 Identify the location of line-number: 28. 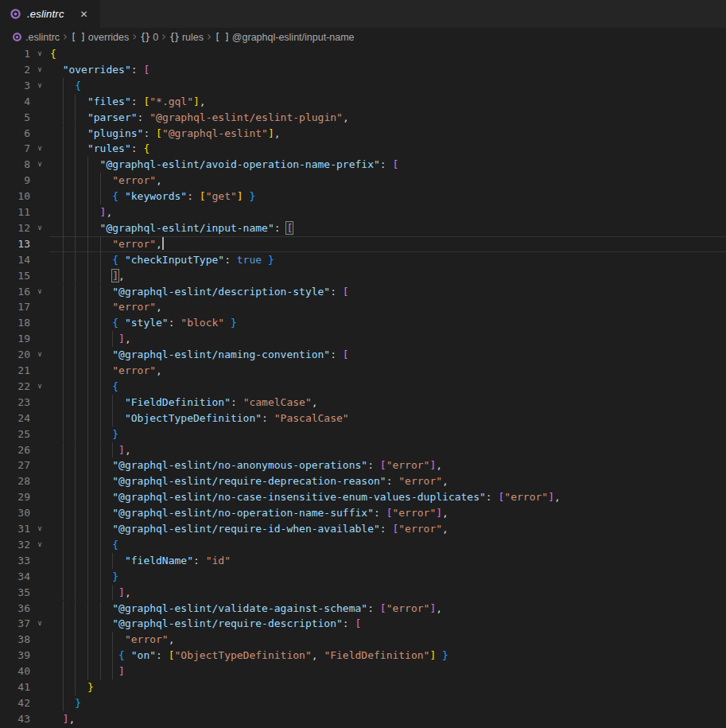
(15, 481).